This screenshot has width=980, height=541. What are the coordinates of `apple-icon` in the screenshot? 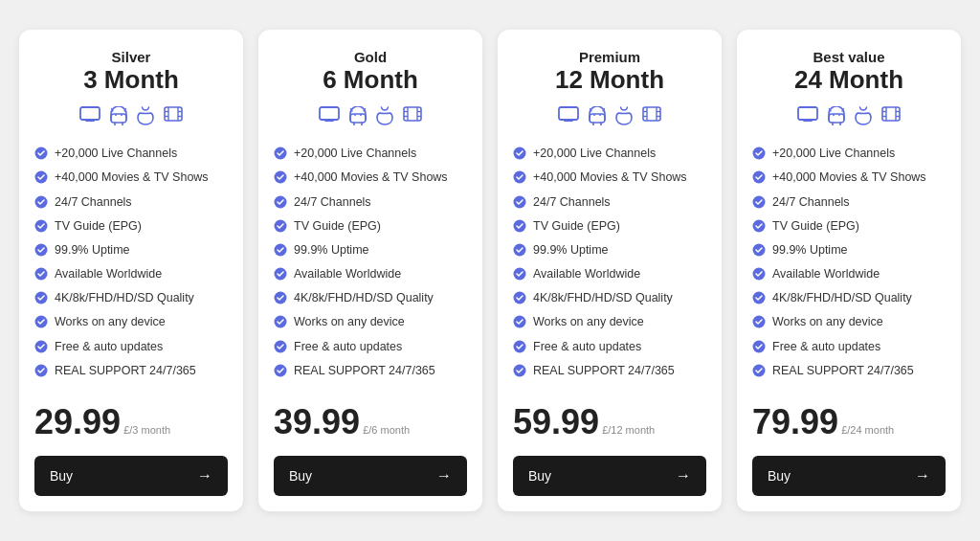 It's located at (624, 119).